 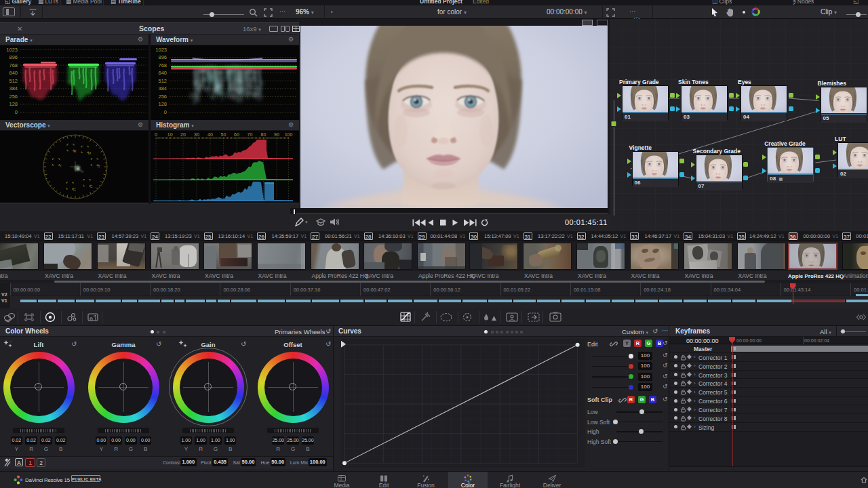 What do you see at coordinates (75, 151) in the screenshot?
I see `svg-text: R` at bounding box center [75, 151].